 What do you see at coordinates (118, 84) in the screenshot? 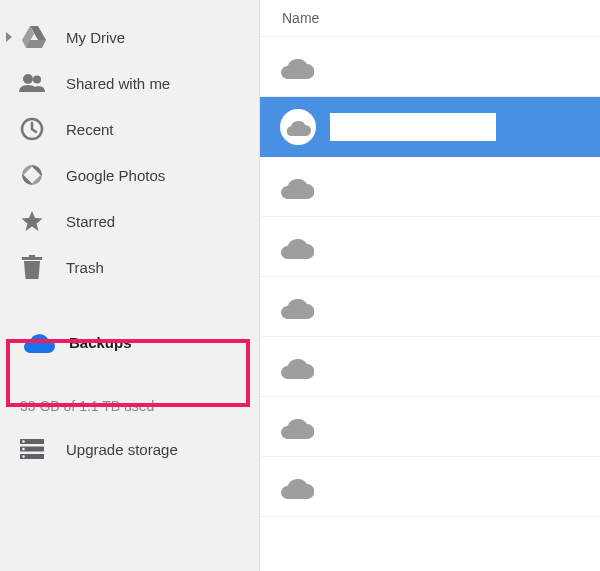
I see `sidebar-item-label: Shared with me` at bounding box center [118, 84].